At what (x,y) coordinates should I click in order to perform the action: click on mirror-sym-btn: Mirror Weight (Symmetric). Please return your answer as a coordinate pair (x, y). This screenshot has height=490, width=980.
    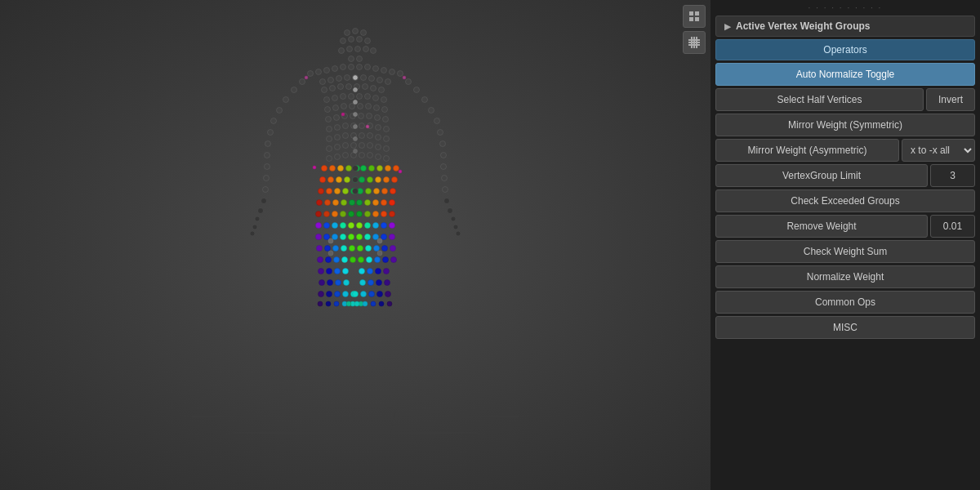
    Looking at the image, I should click on (845, 125).